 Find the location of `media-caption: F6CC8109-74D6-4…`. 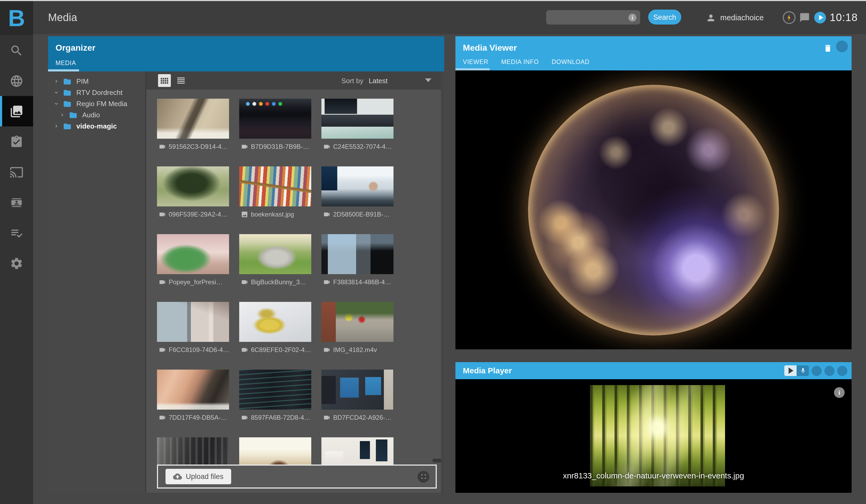

media-caption: F6CC8109-74D6-4… is located at coordinates (193, 350).